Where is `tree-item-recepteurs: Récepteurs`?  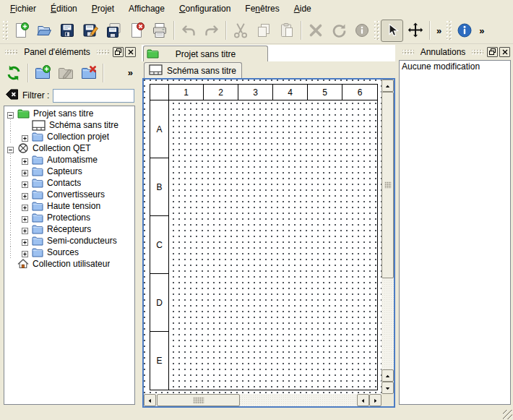
tree-item-recepteurs: Récepteurs is located at coordinates (69, 229).